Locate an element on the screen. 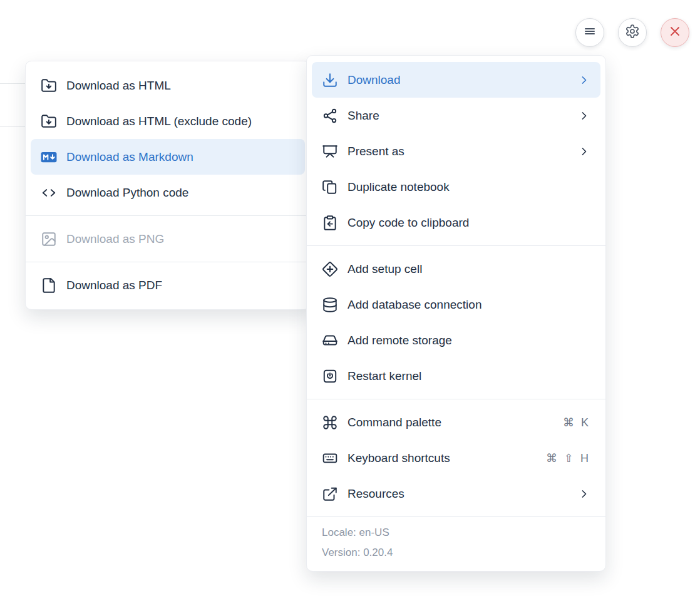 This screenshot has height=616, width=700. menu-item-label: Download as PNG is located at coordinates (180, 239).